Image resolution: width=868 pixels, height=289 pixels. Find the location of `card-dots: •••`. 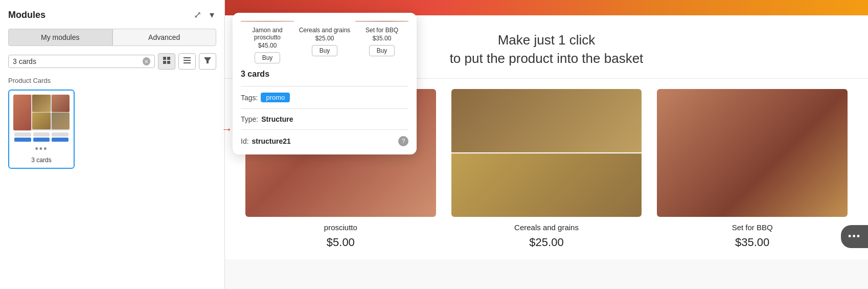

card-dots: ••• is located at coordinates (41, 149).